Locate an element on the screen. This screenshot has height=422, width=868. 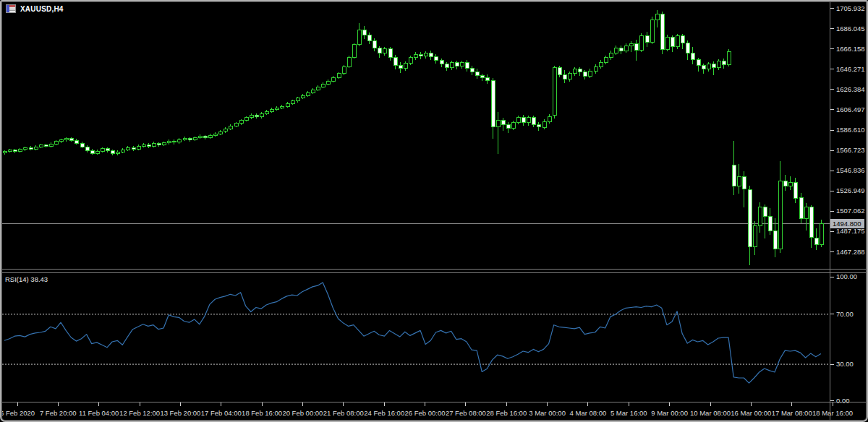
time-axis-label: 28 Feb 16:00 is located at coordinates (506, 413).